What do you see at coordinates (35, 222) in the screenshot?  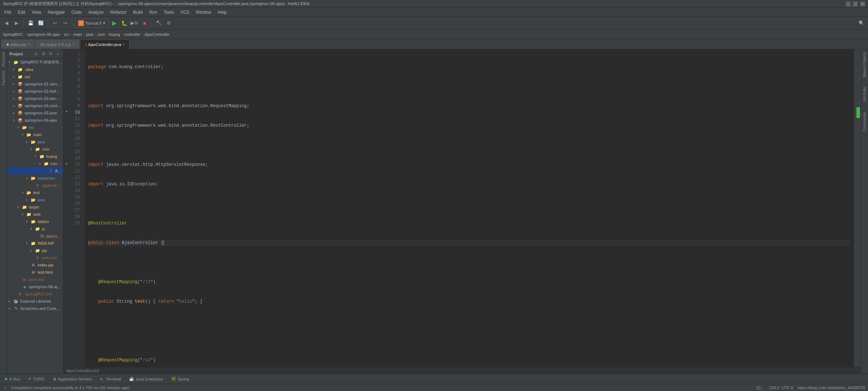 I see `tree-item-statics: ▾ 📁 statics` at bounding box center [35, 222].